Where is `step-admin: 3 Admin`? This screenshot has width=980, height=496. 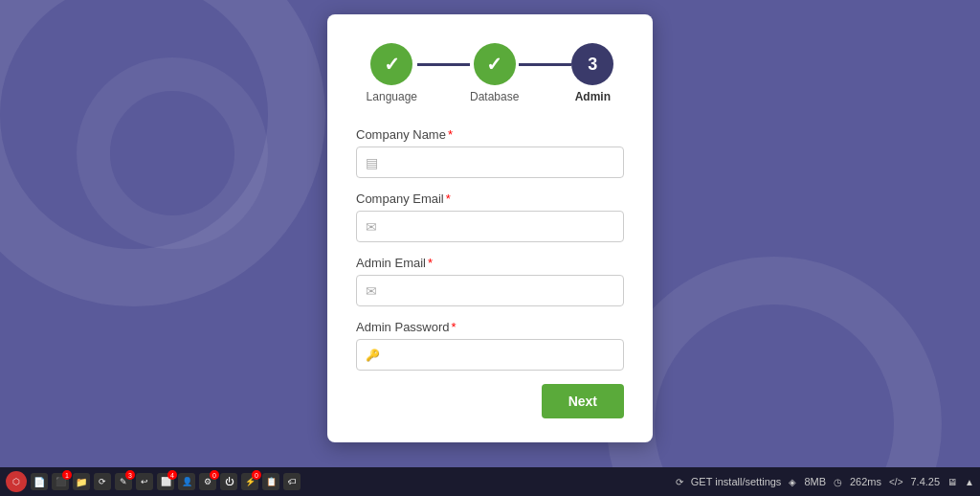
step-admin: 3 Admin is located at coordinates (592, 73).